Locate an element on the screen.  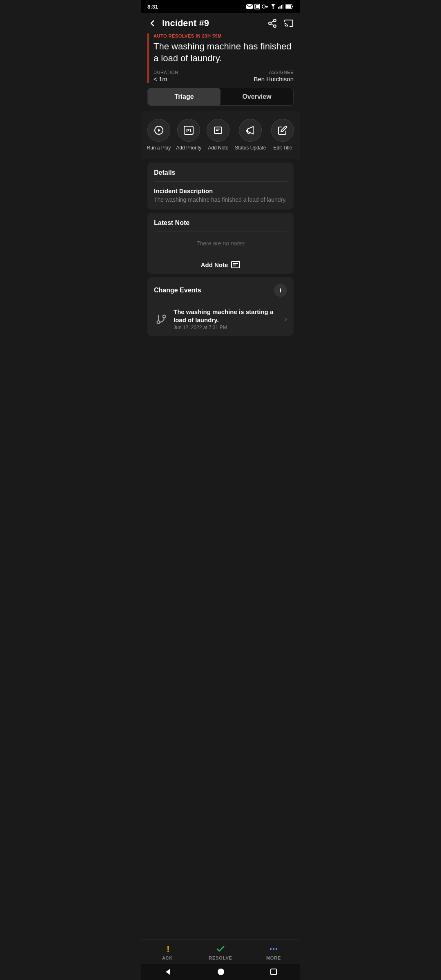
change-event-date: Jun 12, 2022 at 7:31 PM is located at coordinates (227, 327).